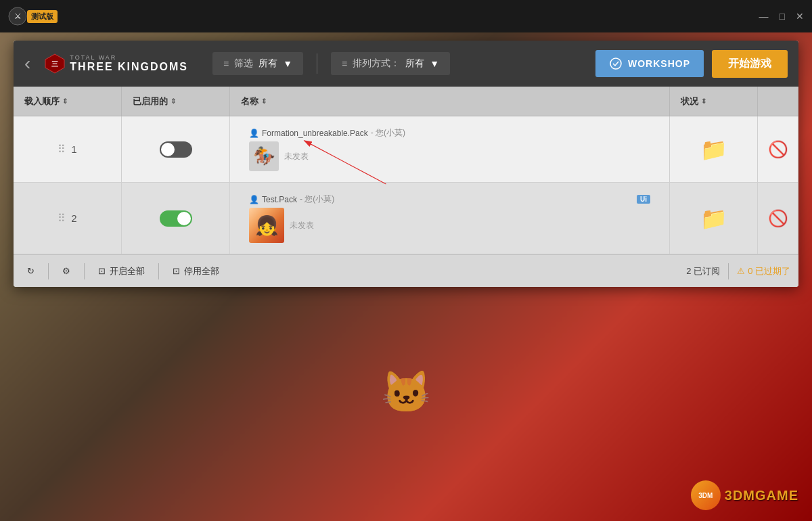 The width and height of the screenshot is (812, 521). I want to click on author-name-2: - 您(小莫), so click(317, 199).